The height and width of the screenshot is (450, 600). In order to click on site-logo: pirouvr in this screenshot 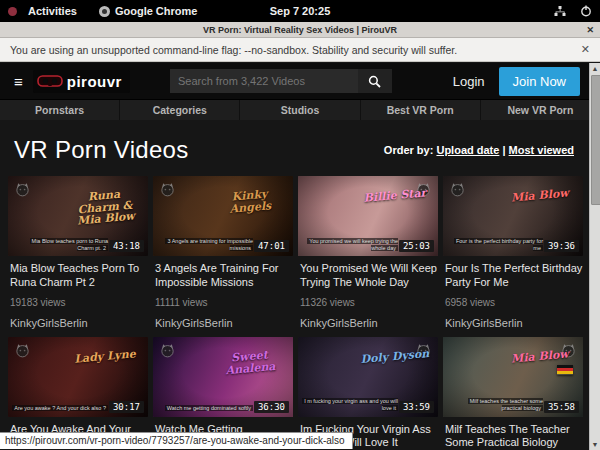, I will do `click(82, 82)`.